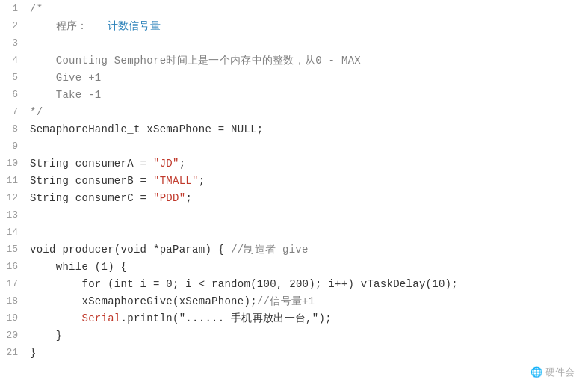 The width and height of the screenshot is (588, 388). I want to click on code-token: //信号量+1, so click(286, 301).